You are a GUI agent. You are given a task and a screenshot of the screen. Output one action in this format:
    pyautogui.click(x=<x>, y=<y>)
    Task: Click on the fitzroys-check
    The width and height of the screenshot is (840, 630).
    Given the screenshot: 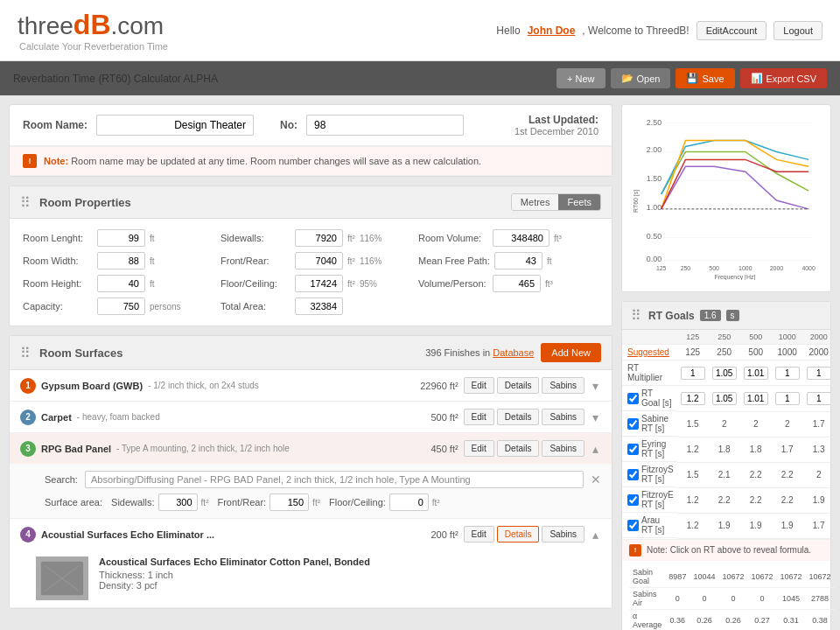 What is the action you would take?
    pyautogui.click(x=634, y=474)
    